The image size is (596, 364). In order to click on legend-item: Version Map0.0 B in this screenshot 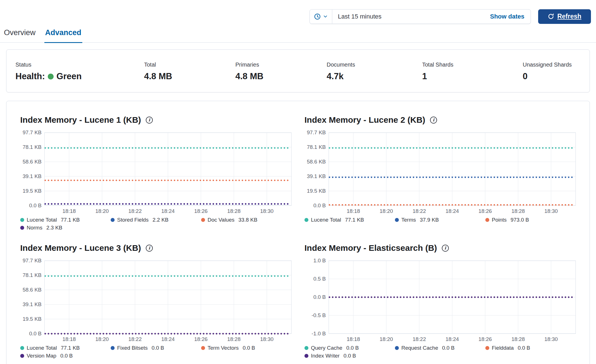, I will do `click(65, 356)`.